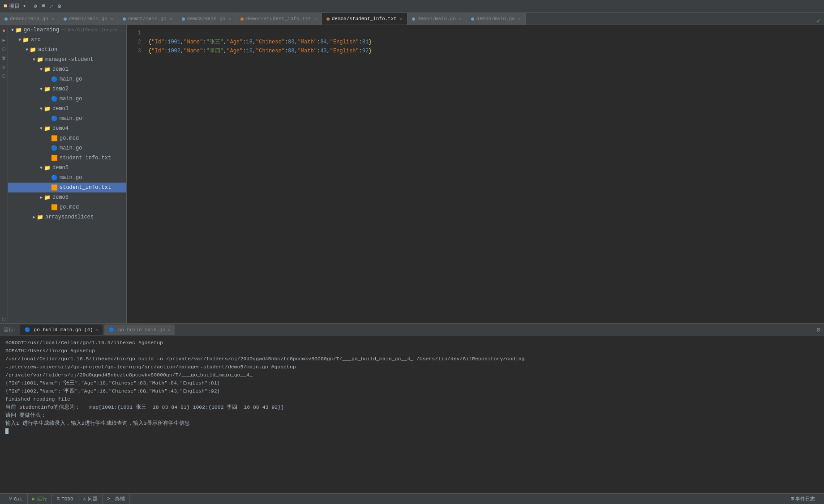  I want to click on sidebar-icon-3: ⬡, so click(4, 49).